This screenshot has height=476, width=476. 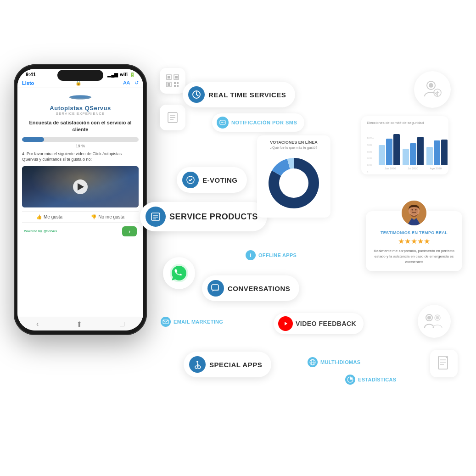 I want to click on next-button: ›, so click(x=129, y=231).